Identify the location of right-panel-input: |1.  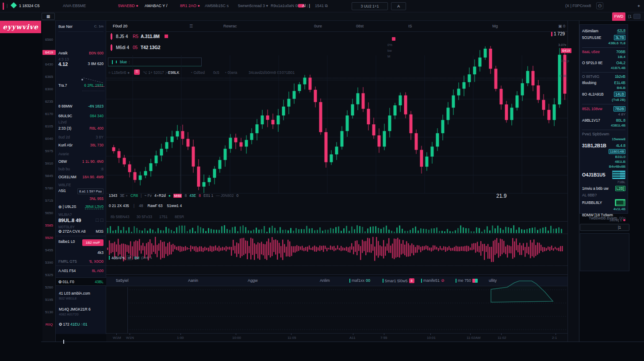
(605, 227).